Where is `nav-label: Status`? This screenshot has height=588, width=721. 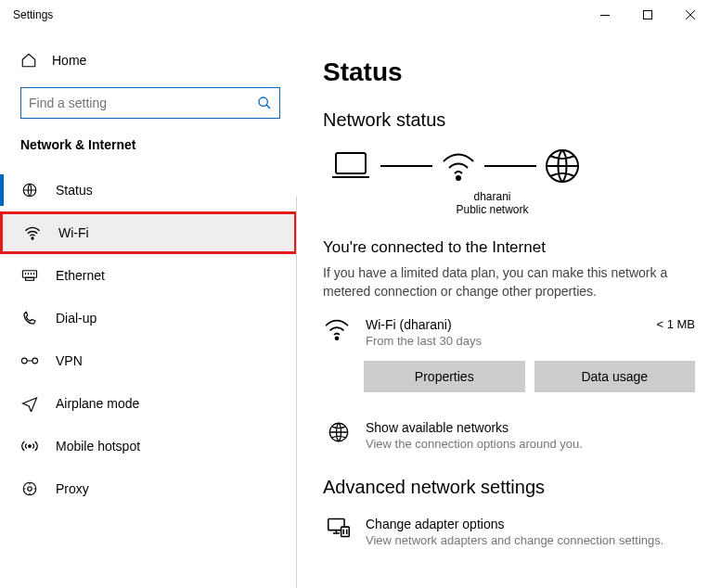
nav-label: Status is located at coordinates (74, 190).